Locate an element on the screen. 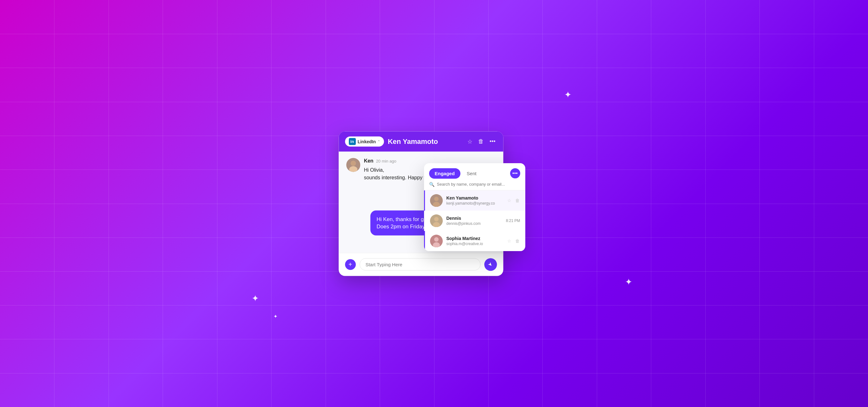 The width and height of the screenshot is (868, 407). contact-info-sophia: Sophia Martinez sophia.m@creative.io is located at coordinates (474, 241).